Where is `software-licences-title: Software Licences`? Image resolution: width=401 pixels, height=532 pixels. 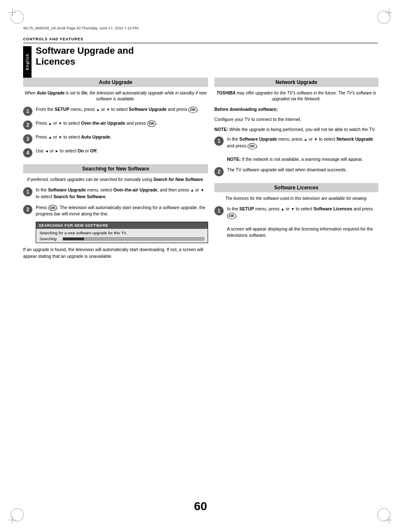
software-licences-title: Software Licences is located at coordinates (296, 188).